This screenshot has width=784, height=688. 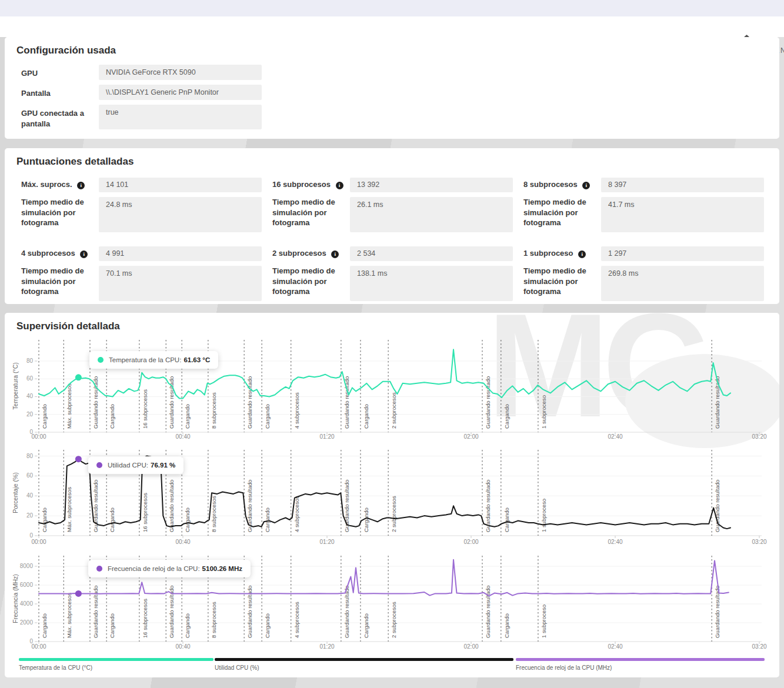 What do you see at coordinates (432, 283) in the screenshot?
I see `avg-sim-time-value: 138.1 ms` at bounding box center [432, 283].